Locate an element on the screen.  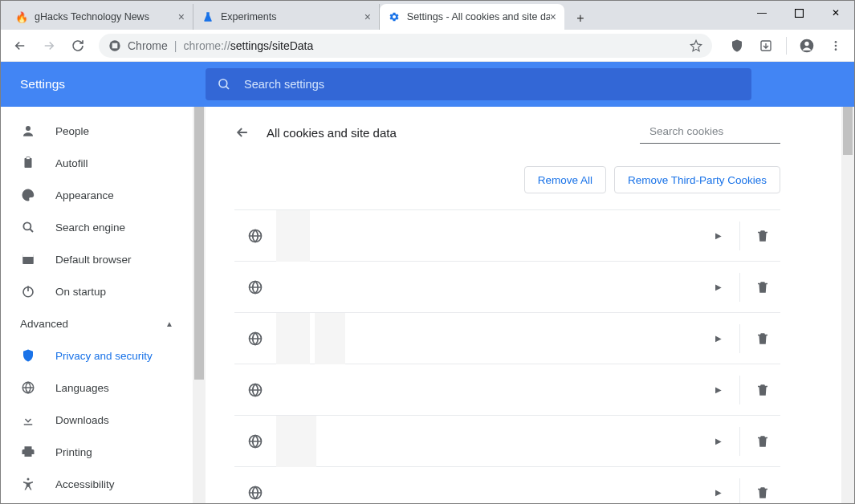
sidebar-section-label: Advanced is located at coordinates (44, 324).